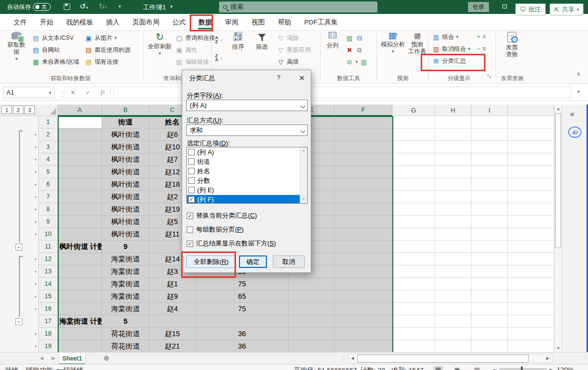  What do you see at coordinates (172, 297) in the screenshot?
I see `cell-C15: 赵9` at bounding box center [172, 297].